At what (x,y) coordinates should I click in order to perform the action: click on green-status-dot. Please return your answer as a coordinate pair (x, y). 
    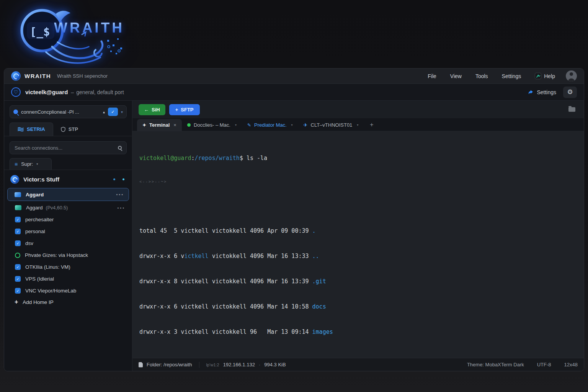
    Looking at the image, I should click on (189, 125).